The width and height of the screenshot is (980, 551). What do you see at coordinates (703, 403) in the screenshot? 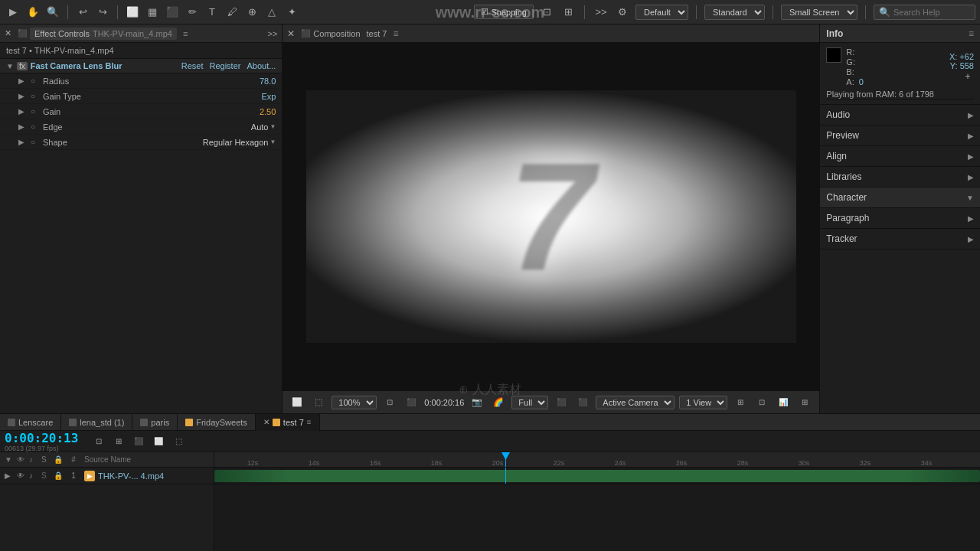
I see `comp-view-select: 1 View` at bounding box center [703, 403].